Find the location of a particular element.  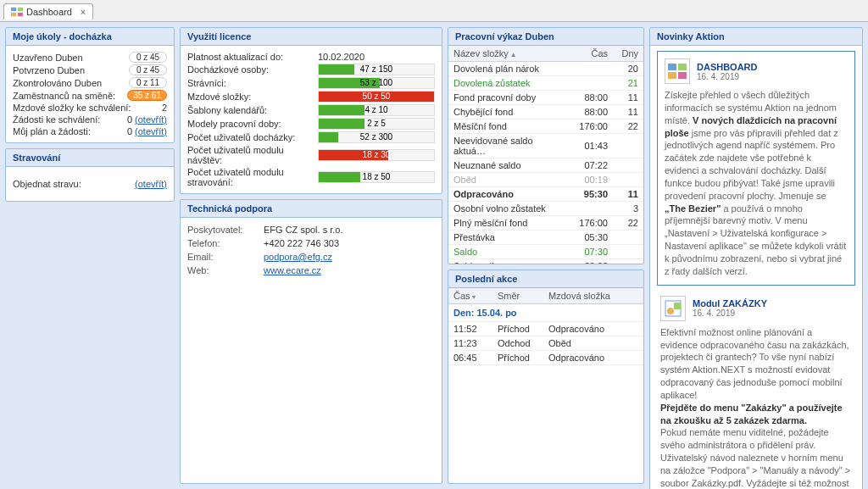

actions-th-dir: Směr is located at coordinates (518, 297).